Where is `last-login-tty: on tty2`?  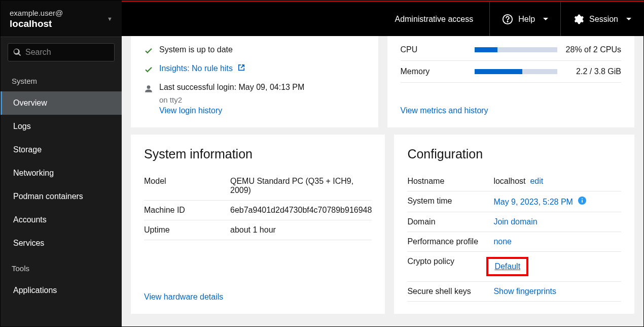 last-login-tty: on tty2 is located at coordinates (262, 100).